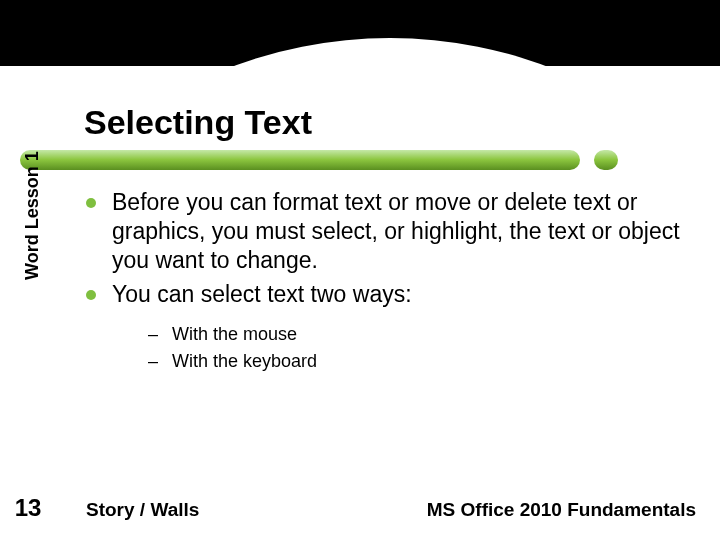  What do you see at coordinates (244, 362) in the screenshot?
I see `sub-bullet-text: With the keyboard` at bounding box center [244, 362].